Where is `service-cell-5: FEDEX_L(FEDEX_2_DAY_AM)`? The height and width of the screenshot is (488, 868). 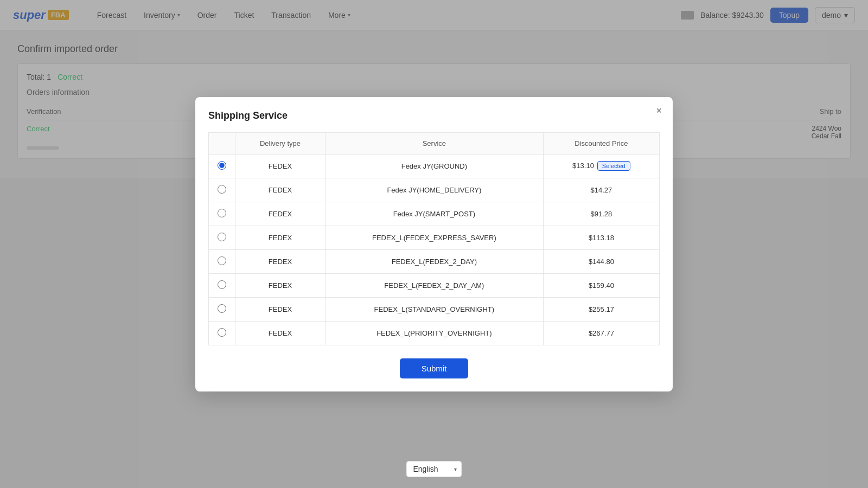 service-cell-5: FEDEX_L(FEDEX_2_DAY_AM) is located at coordinates (434, 285).